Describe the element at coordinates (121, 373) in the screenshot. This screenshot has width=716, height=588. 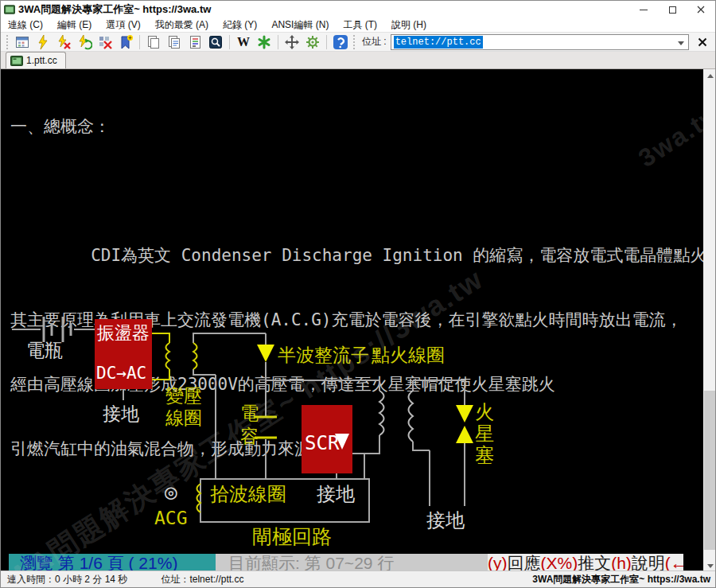
I see `dc-ac-label: DC→AC` at that location.